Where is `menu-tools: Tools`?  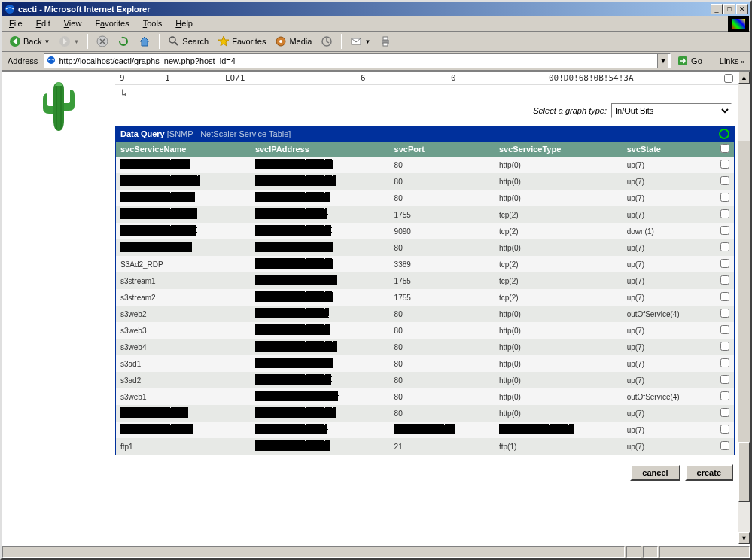 menu-tools: Tools is located at coordinates (153, 23).